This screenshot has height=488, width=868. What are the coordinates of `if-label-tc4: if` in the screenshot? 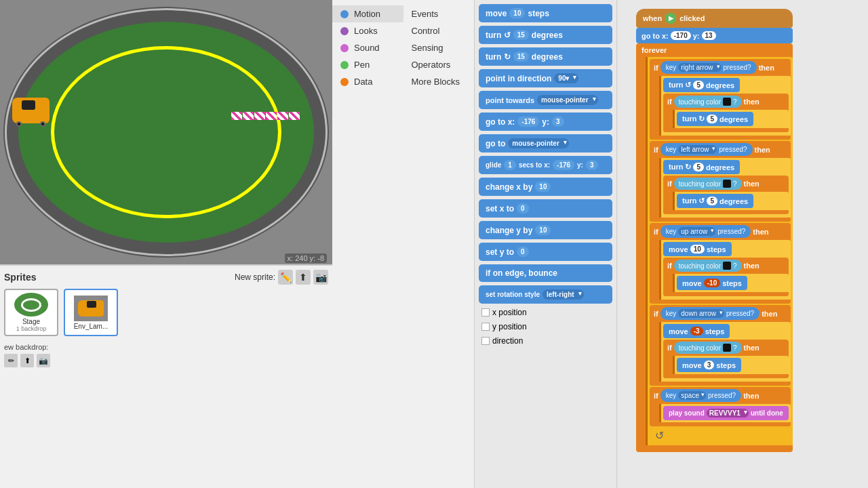 It's located at (670, 348).